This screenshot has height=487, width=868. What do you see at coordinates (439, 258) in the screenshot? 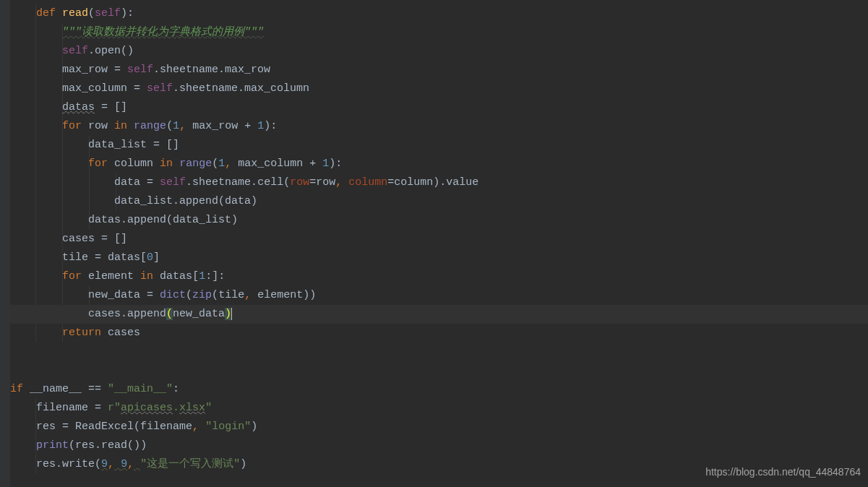
I see `code-line: tile = datas[0]` at bounding box center [439, 258].